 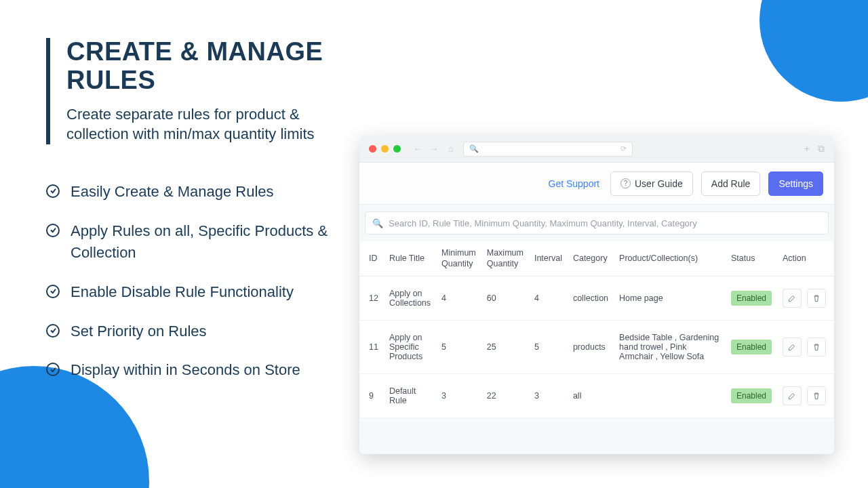 I want to click on cell-category: products, so click(x=591, y=347).